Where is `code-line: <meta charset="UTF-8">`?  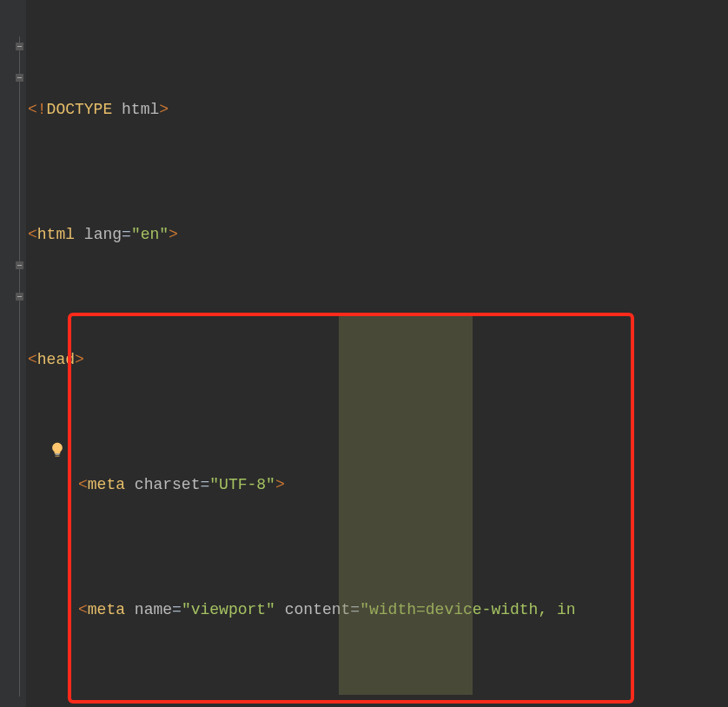
code-line: <meta charset="UTF-8"> is located at coordinates (377, 485).